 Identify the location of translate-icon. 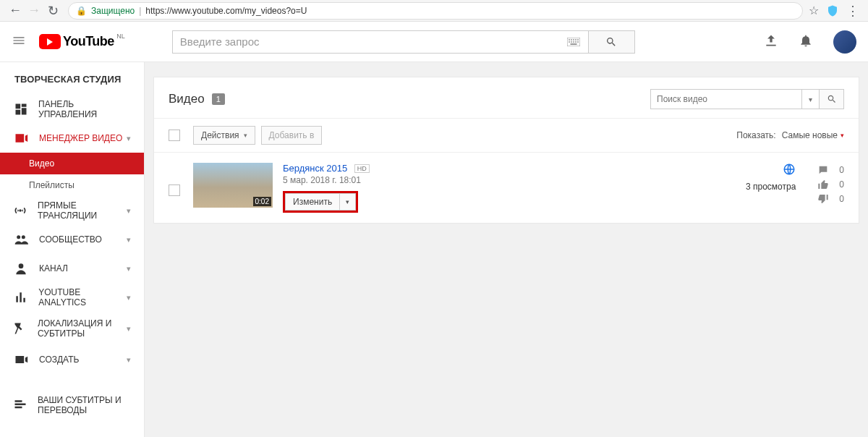
(20, 328).